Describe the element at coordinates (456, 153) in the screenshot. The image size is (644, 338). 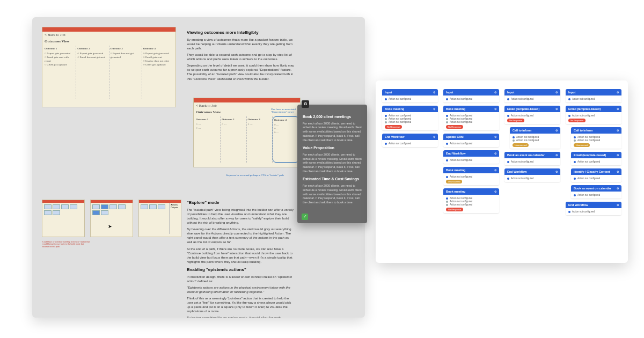
I see `flow-node-title: End Workflow` at that location.